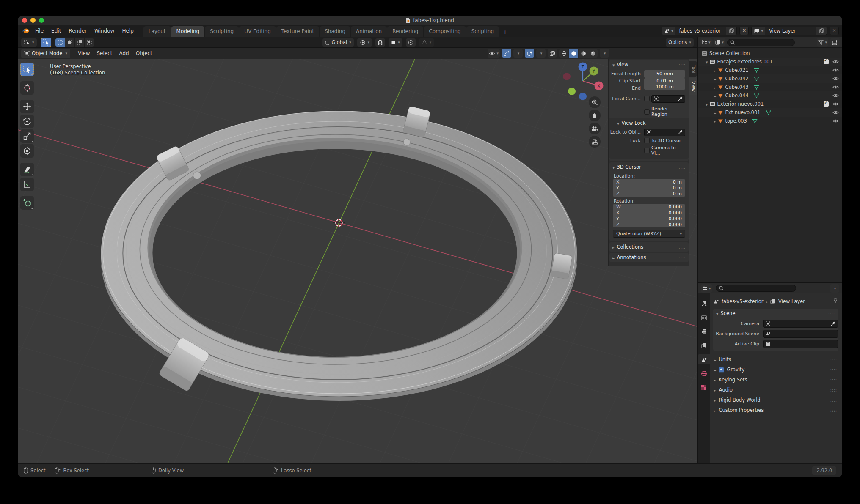 This screenshot has height=504, width=860. What do you see at coordinates (572, 91) in the screenshot?
I see `gizmo-y-neg-axis` at bounding box center [572, 91].